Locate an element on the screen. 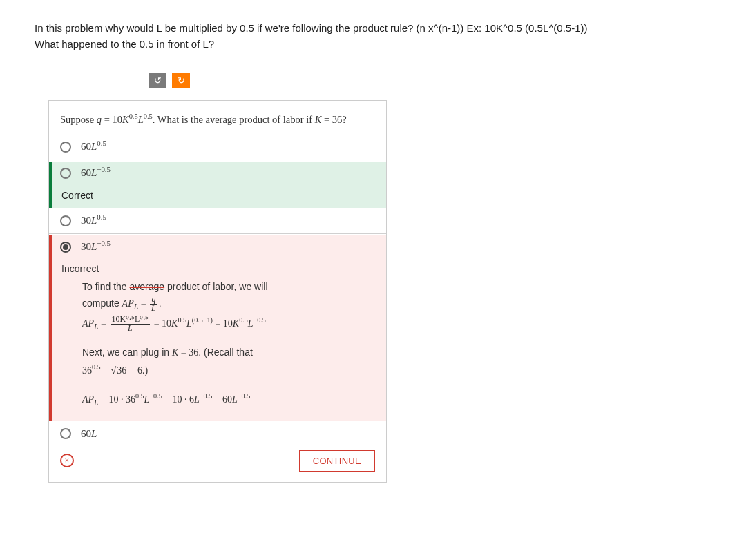 The image size is (746, 560). option-2: 60L−0.5 is located at coordinates (219, 173).